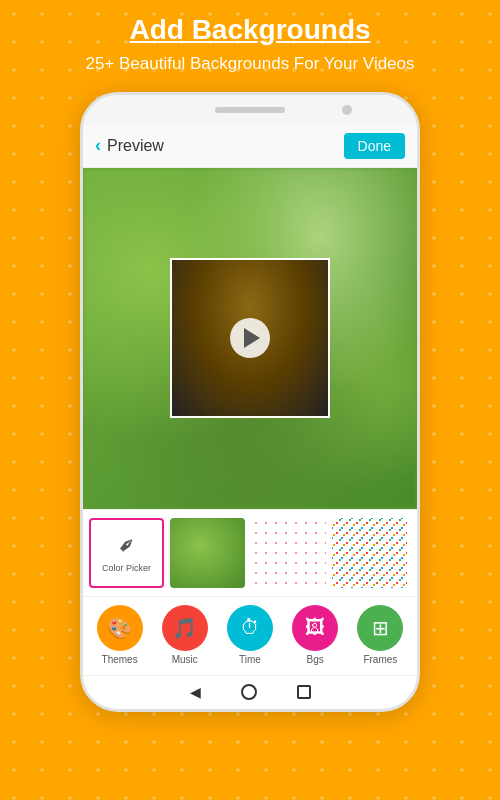 This screenshot has width=500, height=800. I want to click on page-subtitle: 25+ Beautiful Backgrounds For Your Video…, so click(250, 64).